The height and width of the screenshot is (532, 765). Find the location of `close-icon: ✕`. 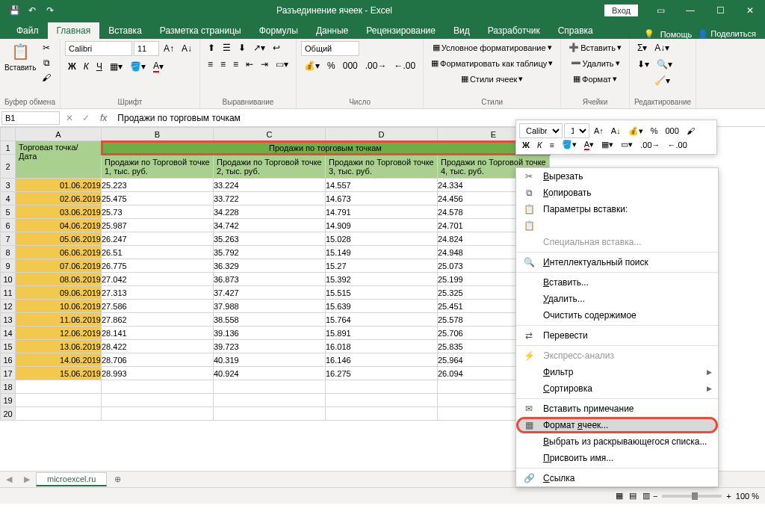

close-icon: ✕ is located at coordinates (750, 10).